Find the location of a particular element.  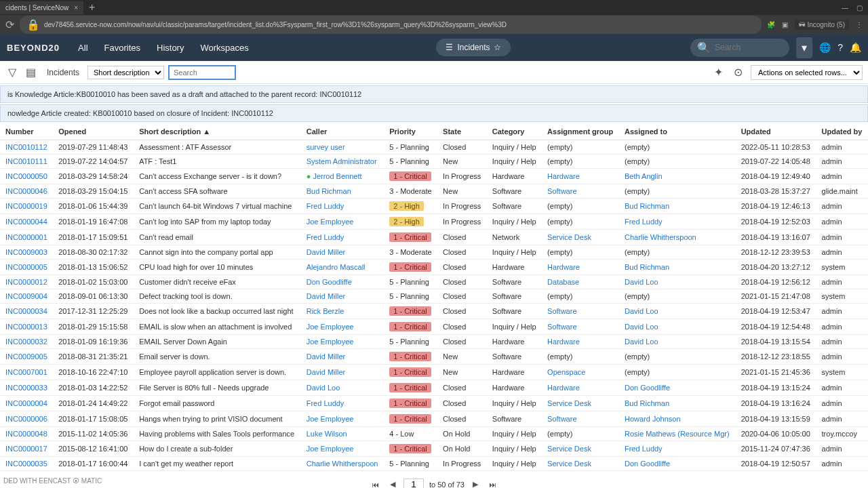

column-header: Number is located at coordinates (26, 131).